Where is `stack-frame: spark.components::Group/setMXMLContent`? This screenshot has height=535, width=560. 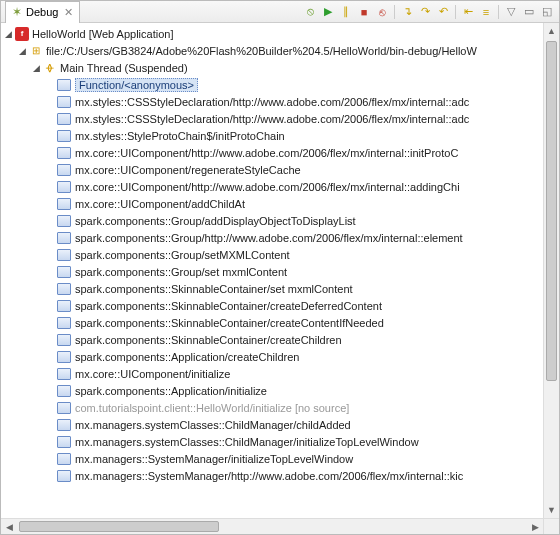 stack-frame: spark.components::Group/setMXMLContent is located at coordinates (272, 254).